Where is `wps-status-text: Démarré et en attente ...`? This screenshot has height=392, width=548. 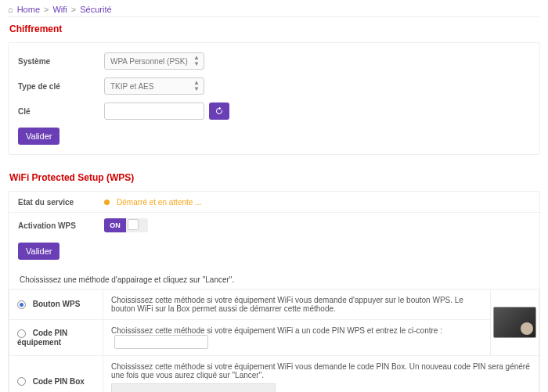 wps-status-text: Démarré et en attente ... is located at coordinates (159, 202).